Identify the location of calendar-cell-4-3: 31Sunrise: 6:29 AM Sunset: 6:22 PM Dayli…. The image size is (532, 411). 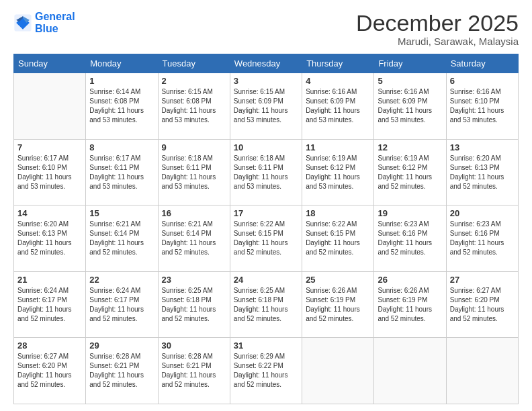
(266, 371).